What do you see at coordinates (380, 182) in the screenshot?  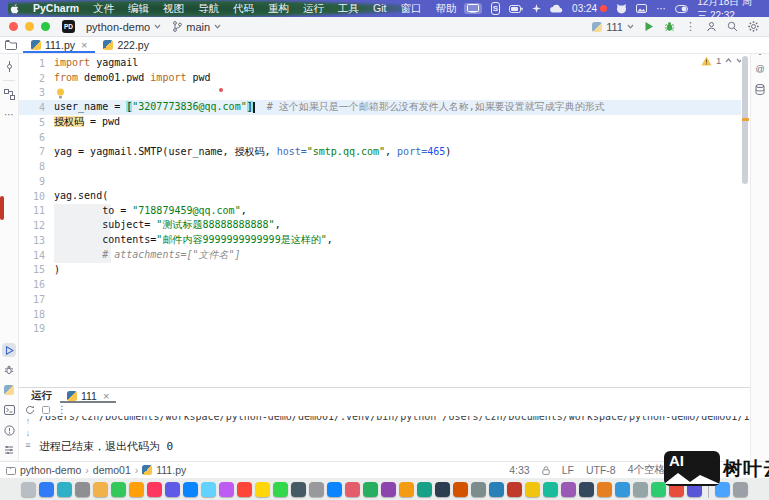 I see `code-line-9: 9` at bounding box center [380, 182].